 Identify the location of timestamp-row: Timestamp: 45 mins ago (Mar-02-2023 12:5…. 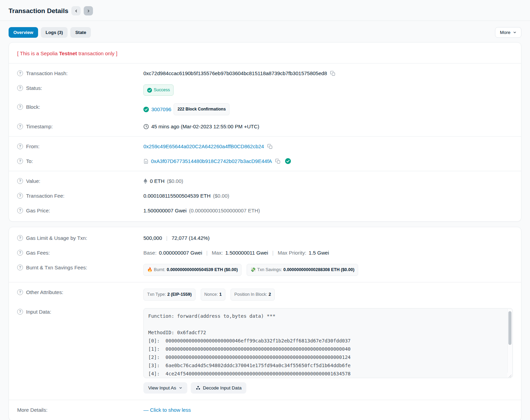
(265, 126).